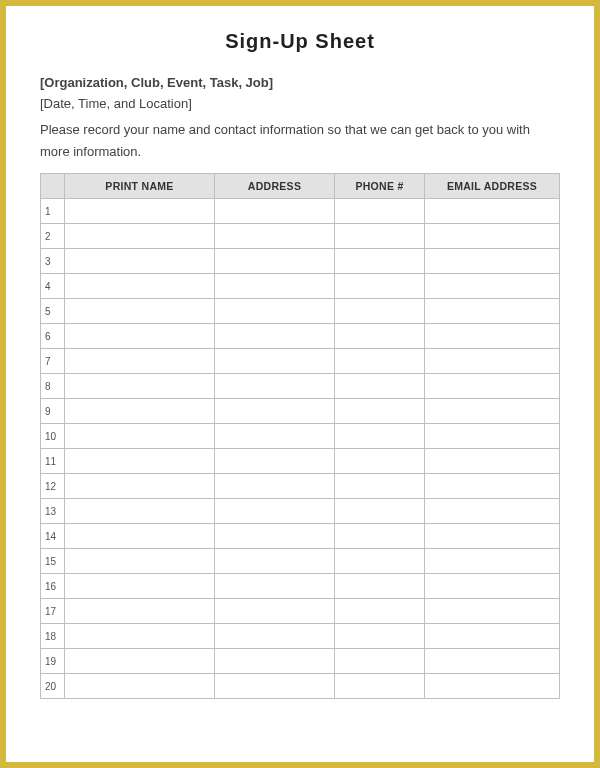 This screenshot has height=768, width=600. Describe the element at coordinates (300, 42) in the screenshot. I see `sheet-title: Sign-Up Sheet` at that location.